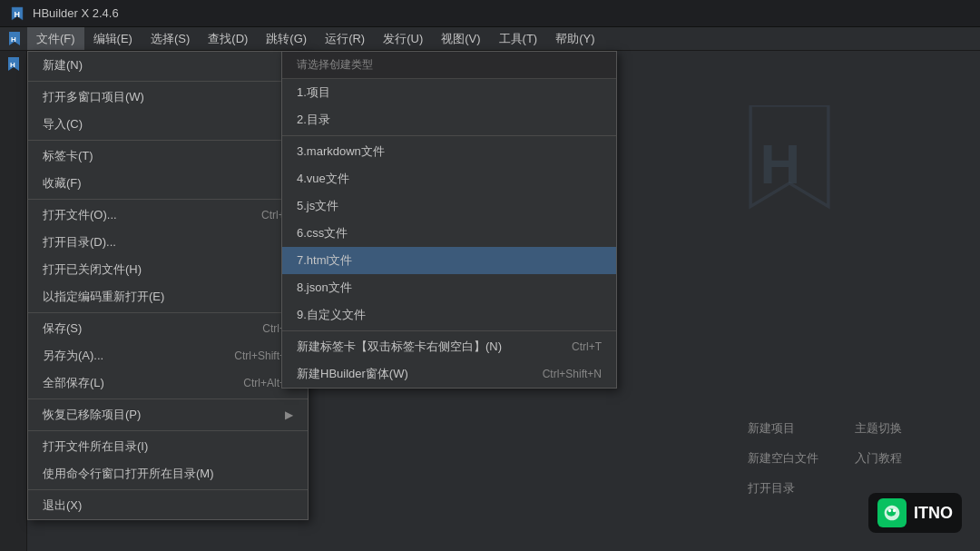  What do you see at coordinates (403, 38) in the screenshot?
I see `menu-publish: 发行(U)` at bounding box center [403, 38].